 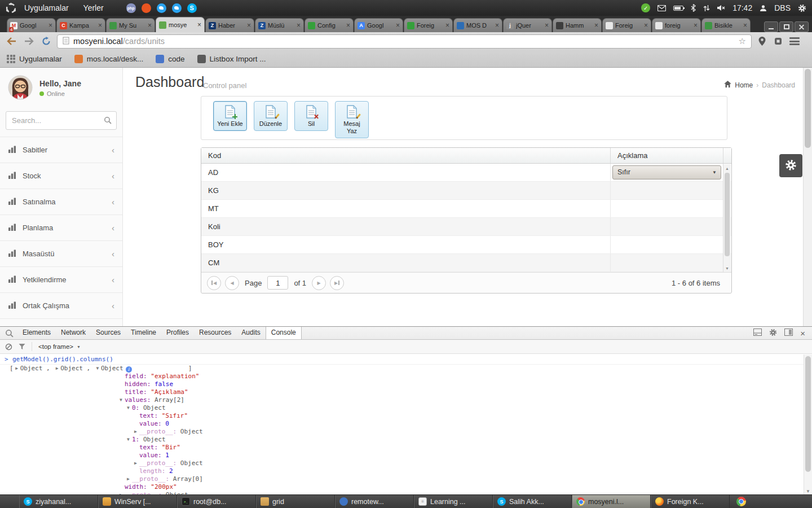 What do you see at coordinates (667, 156) in the screenshot?
I see `column-header-aciklama: Açıklama` at bounding box center [667, 156].